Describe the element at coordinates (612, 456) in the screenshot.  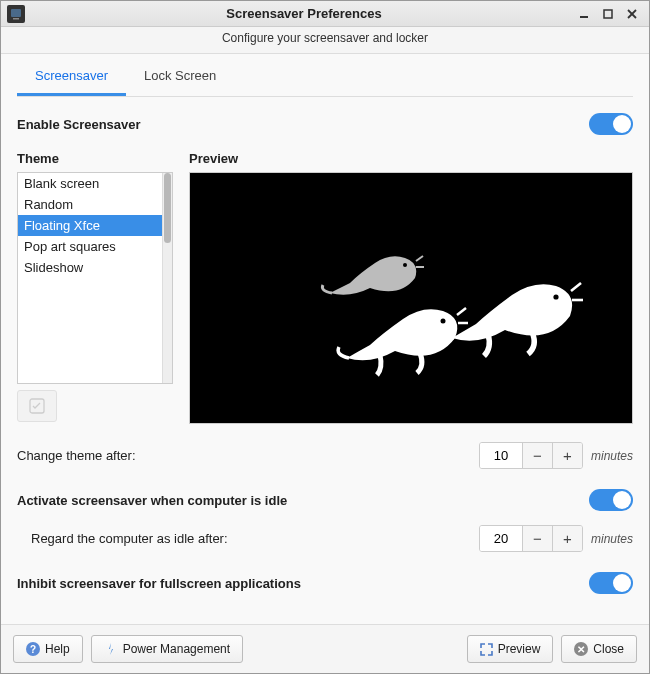
I see `change-theme-unit: minutes` at that location.